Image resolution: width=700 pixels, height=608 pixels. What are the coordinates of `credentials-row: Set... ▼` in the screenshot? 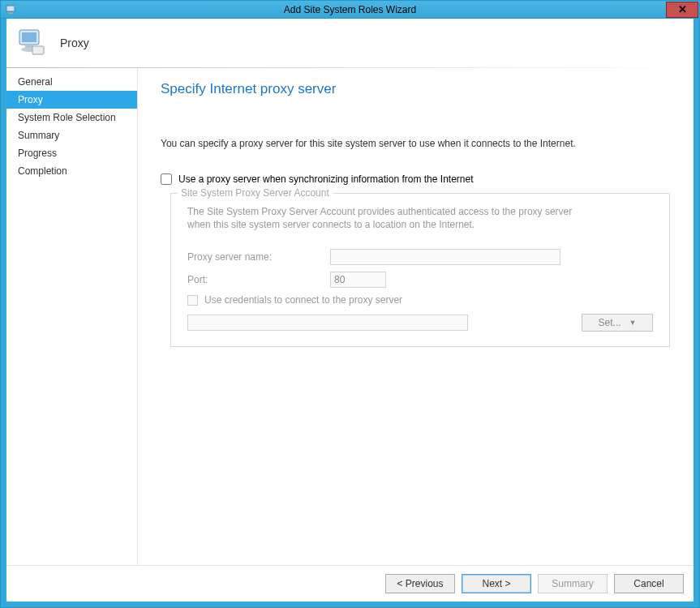 It's located at (420, 323).